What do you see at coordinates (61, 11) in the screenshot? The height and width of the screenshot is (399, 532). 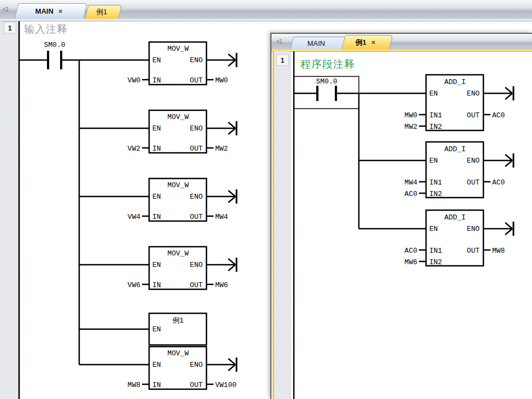 I see `tab-main-close-icon: ×` at bounding box center [61, 11].